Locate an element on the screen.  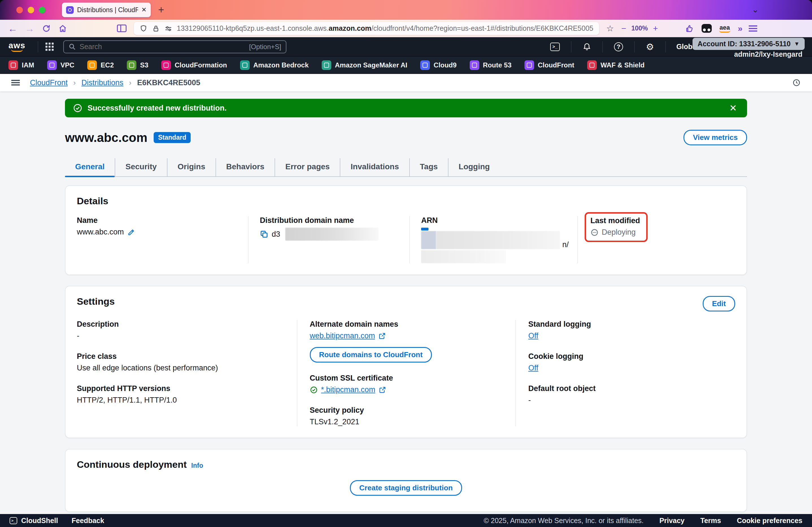
in-progress-icon is located at coordinates (594, 232).